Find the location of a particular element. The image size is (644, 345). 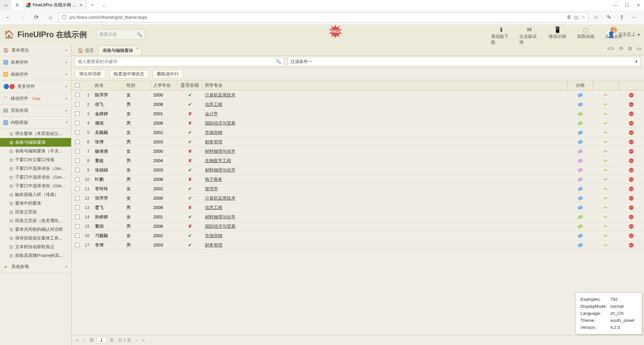

pager-last: » is located at coordinates (144, 340).